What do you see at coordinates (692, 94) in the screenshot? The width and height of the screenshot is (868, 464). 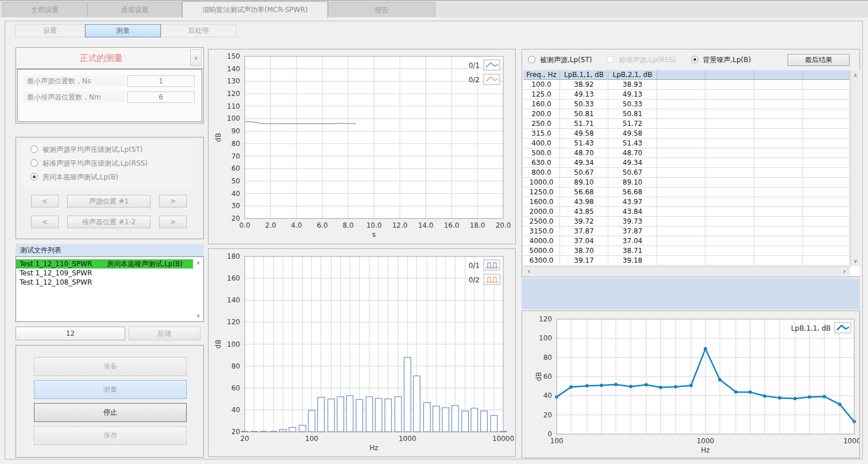 I see `table-row: 125.049.1349.13` at bounding box center [692, 94].